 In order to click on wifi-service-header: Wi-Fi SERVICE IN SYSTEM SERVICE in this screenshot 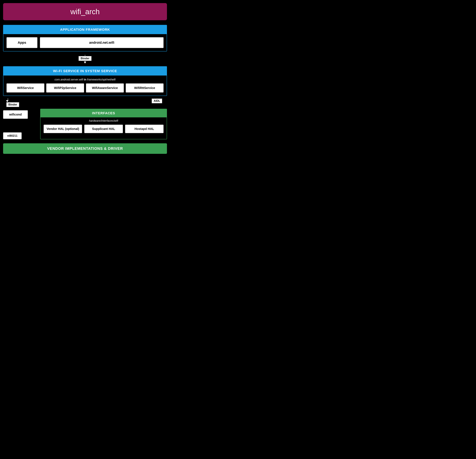, I will do `click(85, 71)`.